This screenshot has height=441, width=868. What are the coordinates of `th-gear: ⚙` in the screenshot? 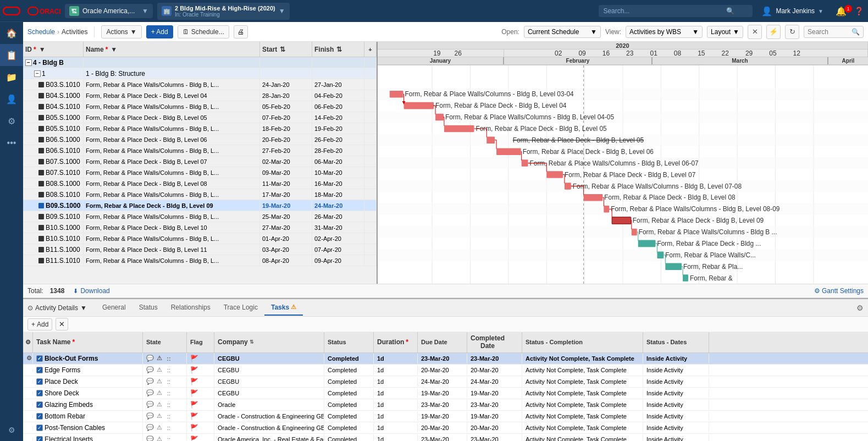 It's located at (28, 342).